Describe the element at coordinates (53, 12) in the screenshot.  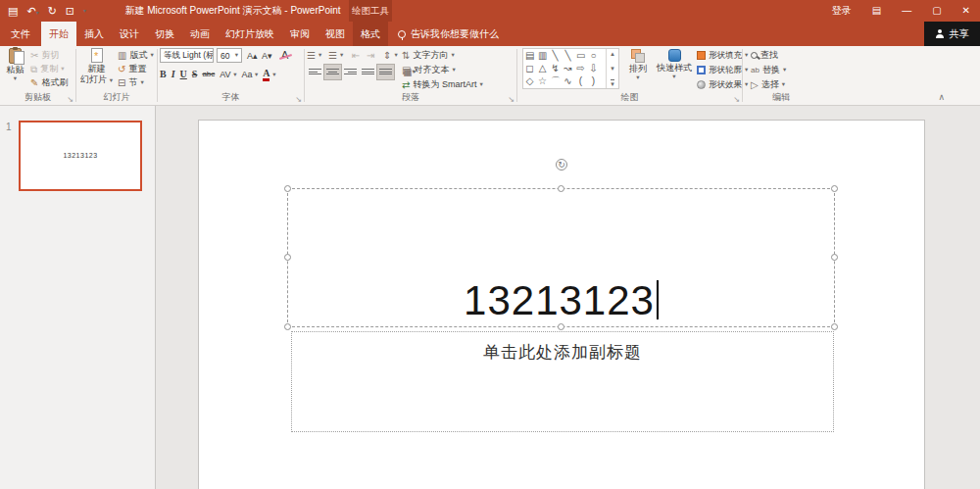
I see `redo-icon: ↻` at that location.